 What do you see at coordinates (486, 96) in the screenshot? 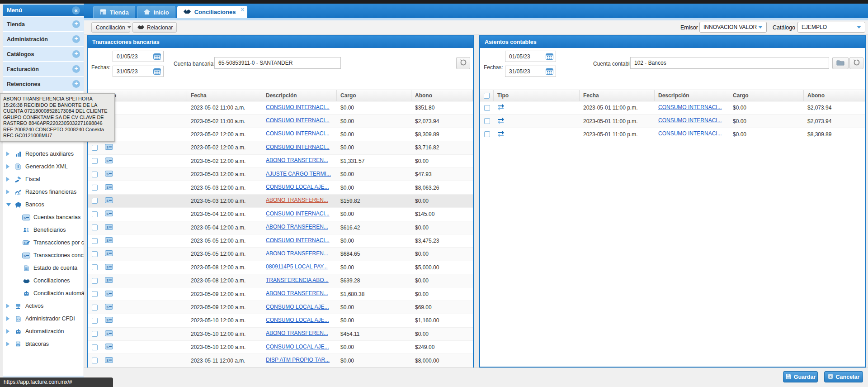
I see `select-all-checkbox` at bounding box center [486, 96].